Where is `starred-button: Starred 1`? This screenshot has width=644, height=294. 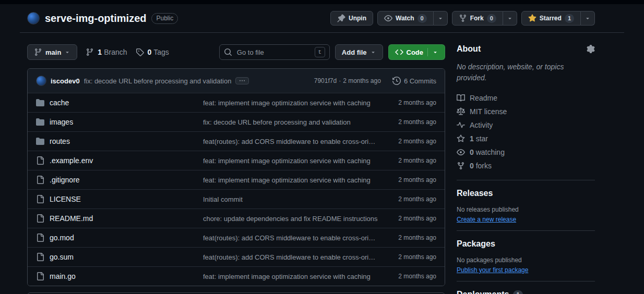
starred-button: Starred 1 is located at coordinates (551, 18).